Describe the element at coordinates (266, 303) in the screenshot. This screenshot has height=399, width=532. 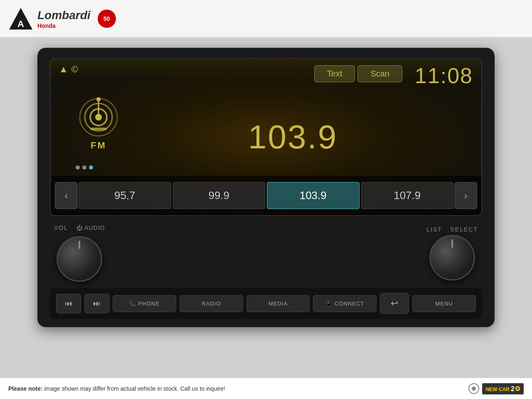
I see `bottom-buttons: ⏮ ⏭ 📞 PHONE RADIO MEDIA 📱 CONNECT ↩ MENU` at that location.